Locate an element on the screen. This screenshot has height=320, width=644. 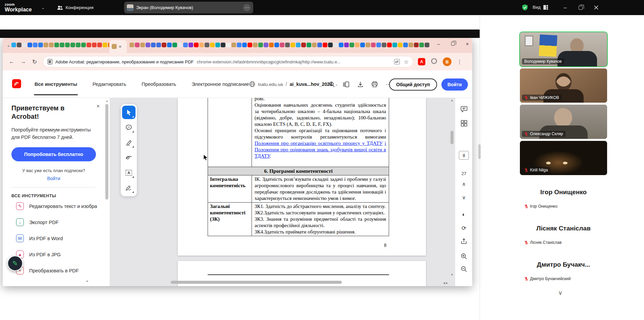
browser-minimize-button: – is located at coordinates (439, 44).